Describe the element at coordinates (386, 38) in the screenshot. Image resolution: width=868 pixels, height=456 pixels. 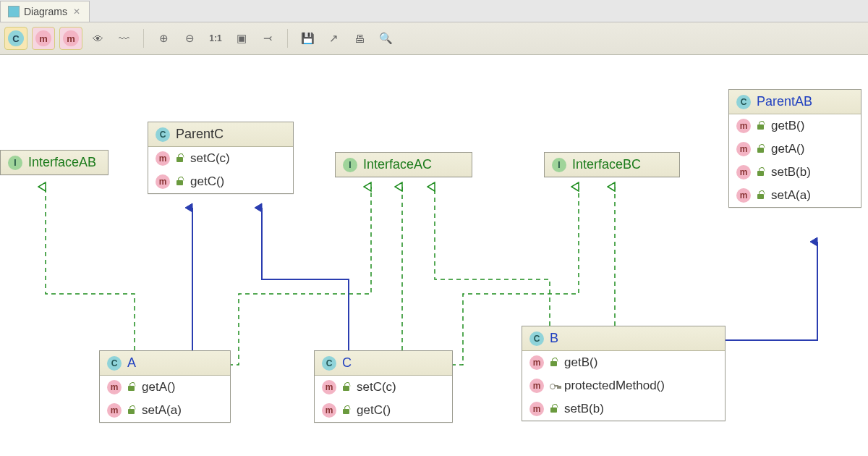
I see `inspect-button: 🔍` at that location.